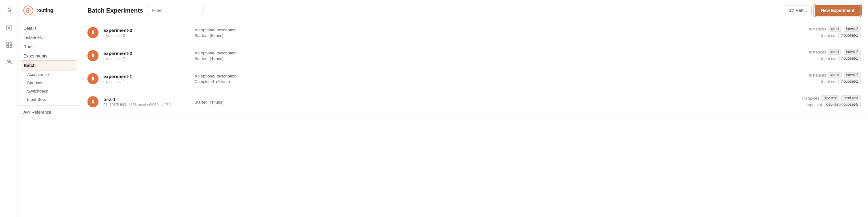  I want to click on experiment-info: experiment-1 experiment-1, so click(147, 79).